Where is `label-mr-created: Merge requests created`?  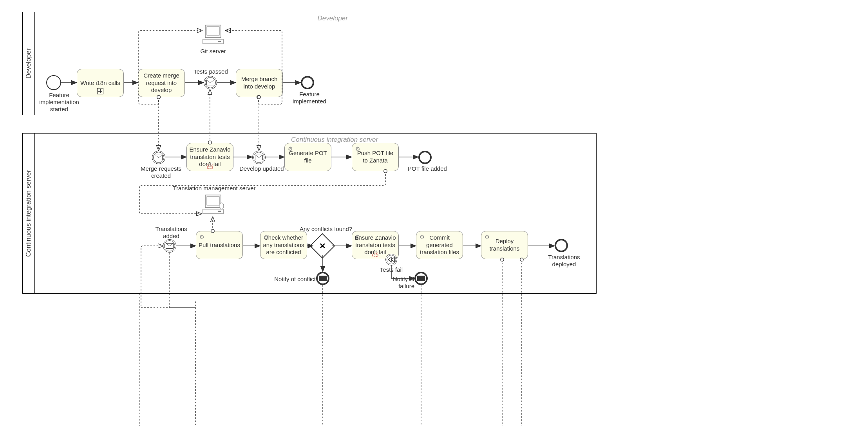
label-mr-created: Merge requests created is located at coordinates (161, 172).